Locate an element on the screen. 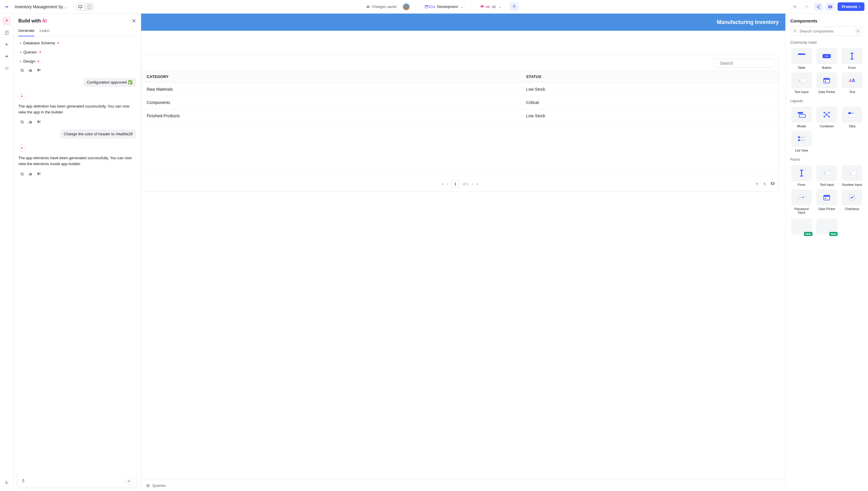 This screenshot has height=491, width=868. comp-label: Text Input is located at coordinates (827, 185).